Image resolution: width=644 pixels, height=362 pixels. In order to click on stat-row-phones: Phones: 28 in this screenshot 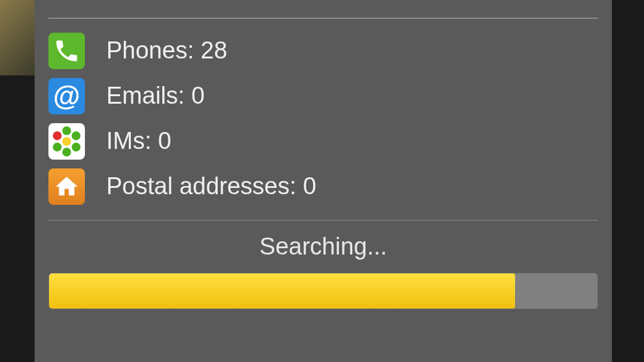, I will do `click(323, 51)`.